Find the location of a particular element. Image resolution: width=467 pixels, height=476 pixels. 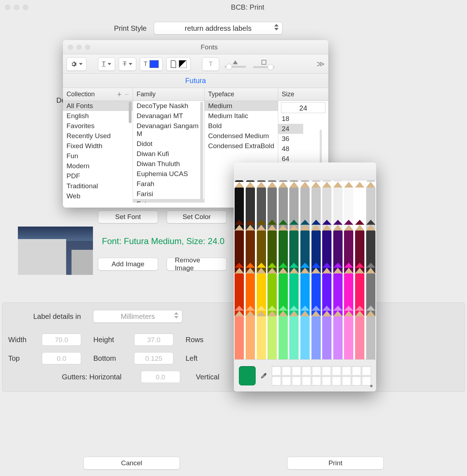

units-dropdown: Millimeters is located at coordinates (138, 316).